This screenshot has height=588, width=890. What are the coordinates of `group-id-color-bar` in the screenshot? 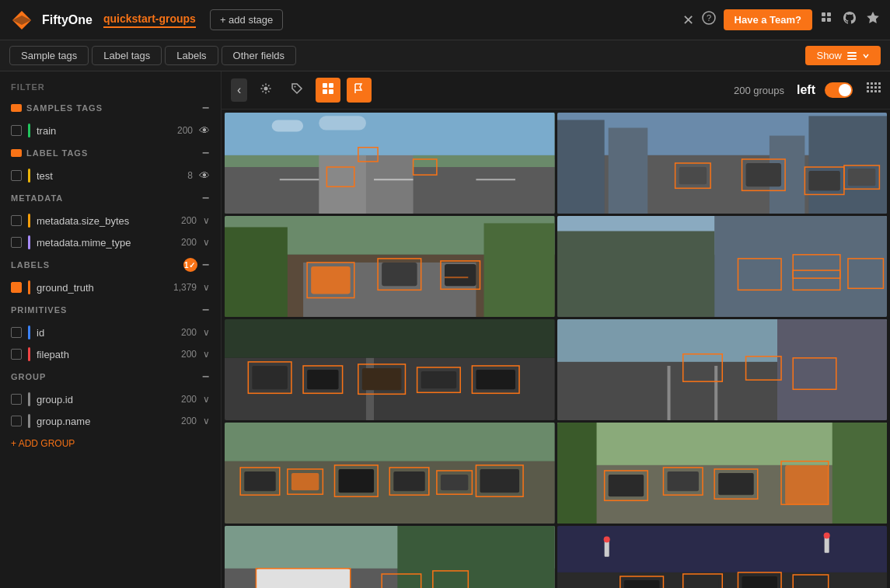 It's located at (30, 399).